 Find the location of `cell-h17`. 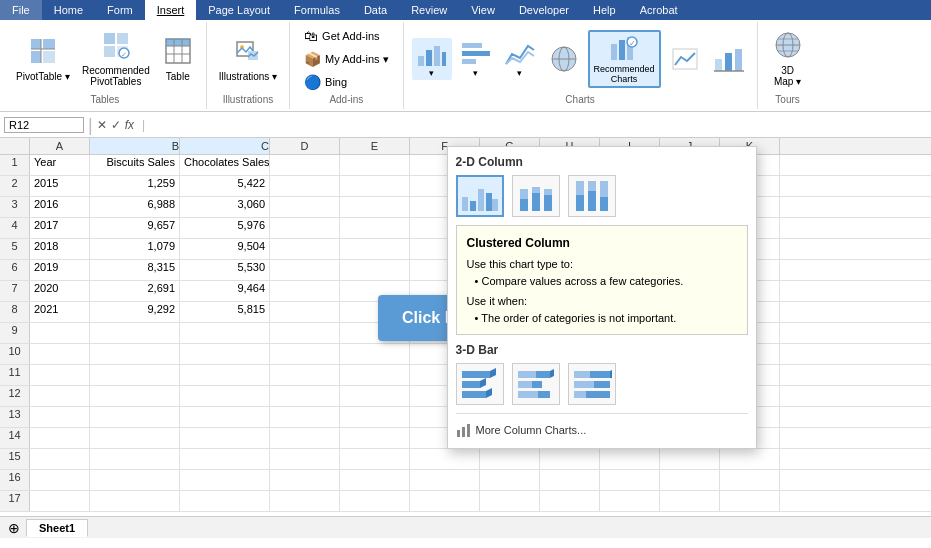

cell-h17 is located at coordinates (570, 501).